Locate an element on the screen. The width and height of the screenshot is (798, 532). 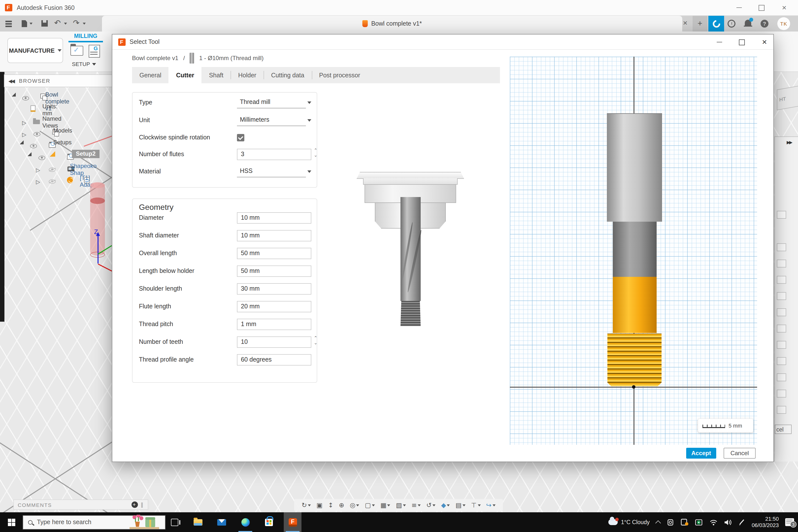
shaft-diameter-input: 10 mm is located at coordinates (274, 235).